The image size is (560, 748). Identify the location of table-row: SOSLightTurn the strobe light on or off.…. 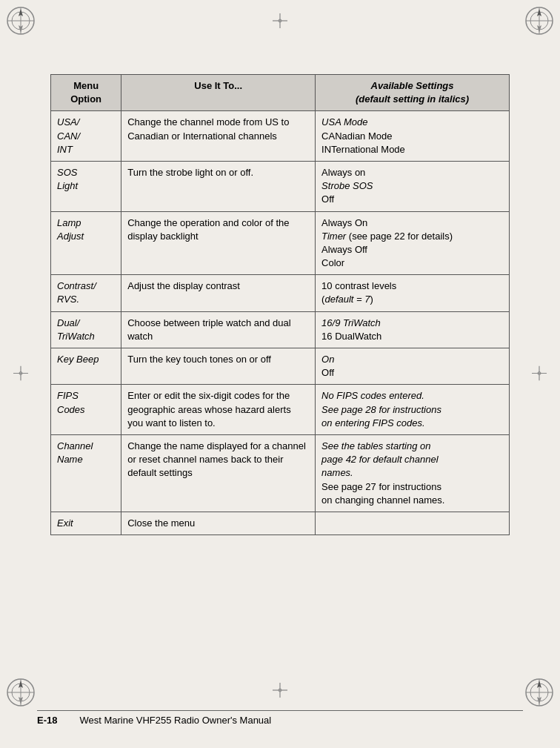
(280, 186).